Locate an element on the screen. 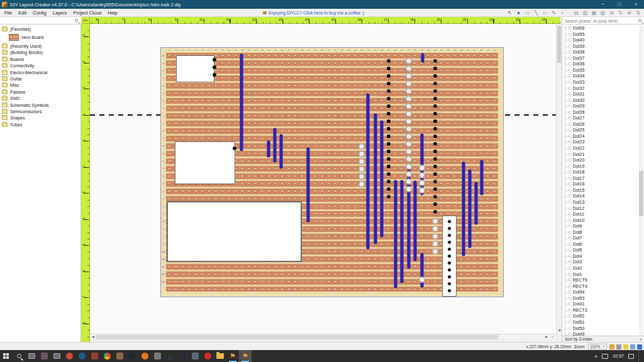 Image resolution: width=644 pixels, height=362 pixels. theme-icon is located at coordinates (612, 347).